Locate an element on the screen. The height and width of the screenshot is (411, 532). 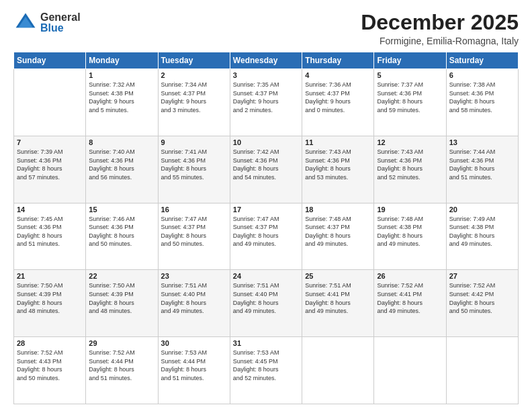
day-number: 21 is located at coordinates (50, 276).